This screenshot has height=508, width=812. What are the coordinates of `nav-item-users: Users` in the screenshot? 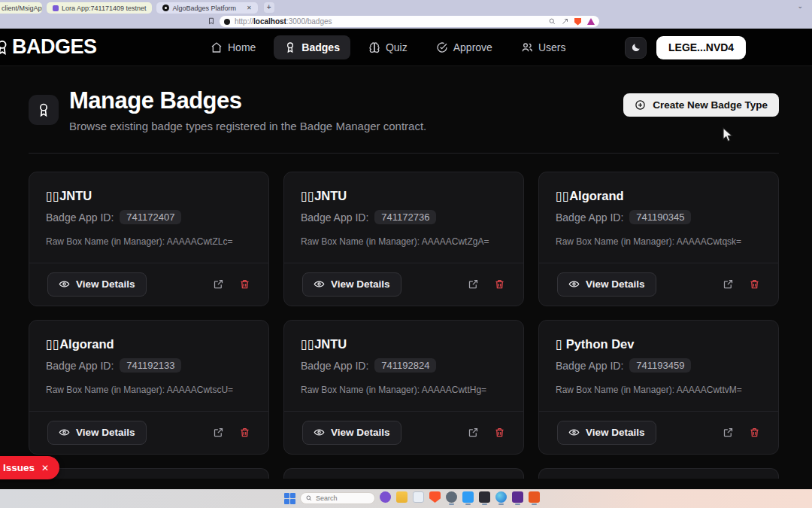 It's located at (544, 47).